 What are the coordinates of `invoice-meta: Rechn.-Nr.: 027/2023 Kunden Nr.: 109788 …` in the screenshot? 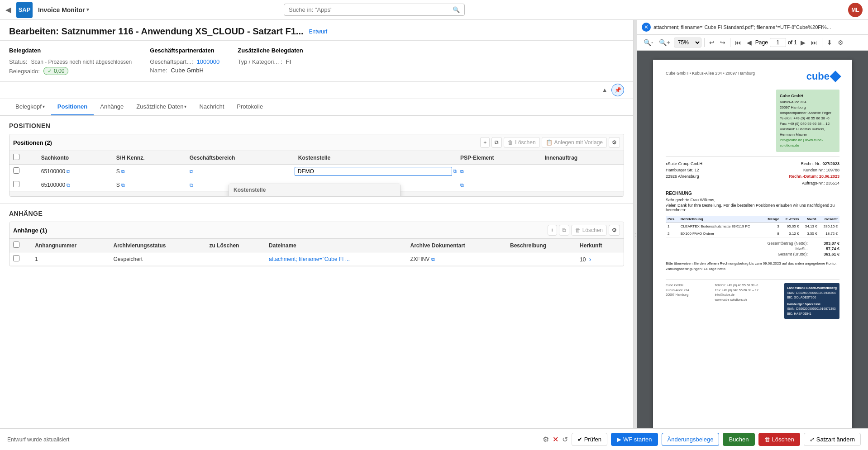 It's located at (814, 174).